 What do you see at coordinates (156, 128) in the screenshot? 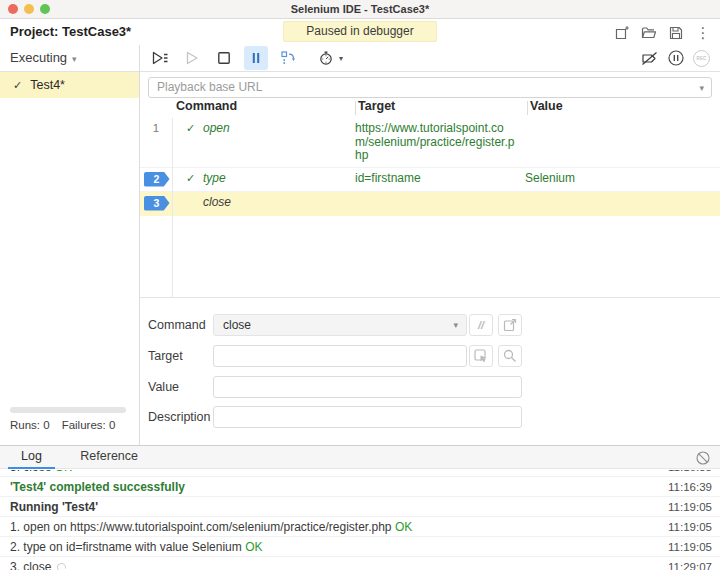
I see `row-number-cell: 1` at bounding box center [156, 128].